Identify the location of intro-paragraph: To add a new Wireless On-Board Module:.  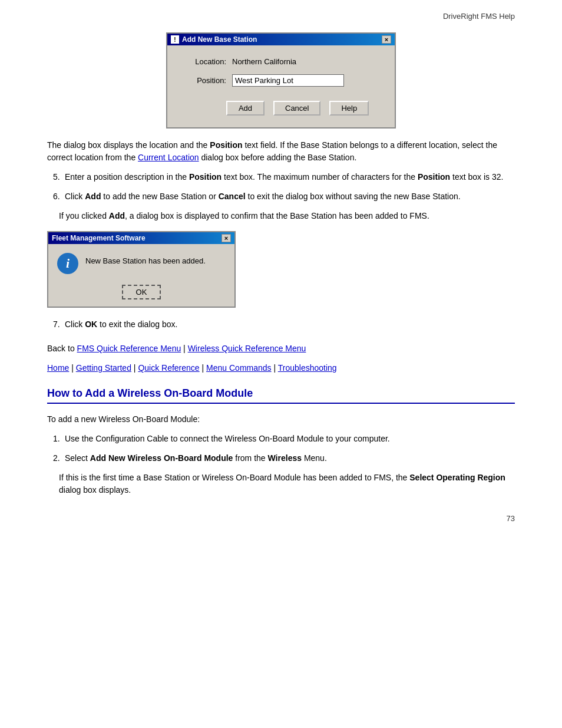
(281, 420).